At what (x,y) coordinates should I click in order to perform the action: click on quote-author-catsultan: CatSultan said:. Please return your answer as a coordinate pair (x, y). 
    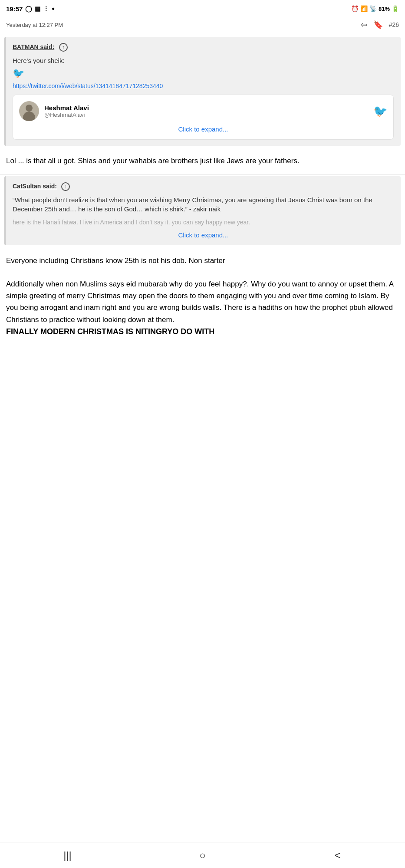
    Looking at the image, I should click on (35, 186).